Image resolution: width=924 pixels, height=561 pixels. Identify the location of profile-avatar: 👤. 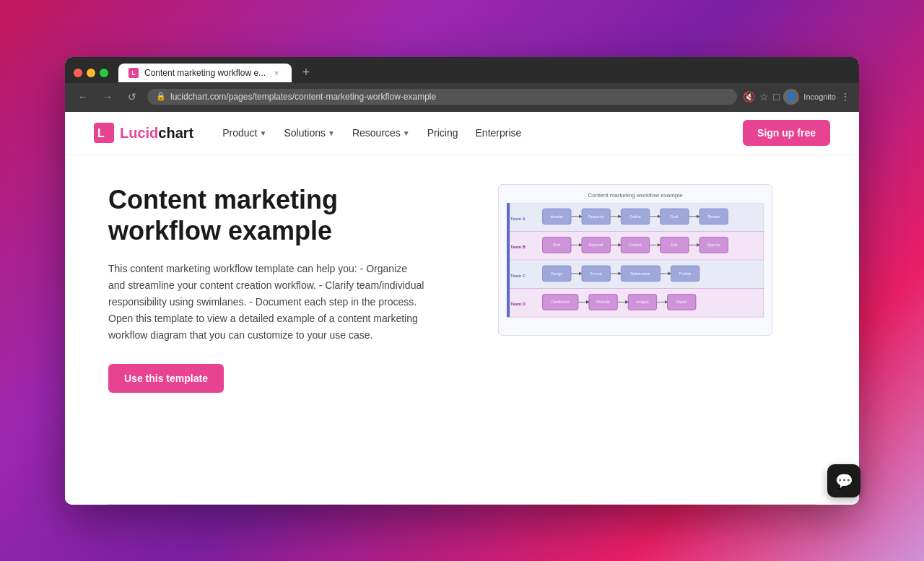
(791, 97).